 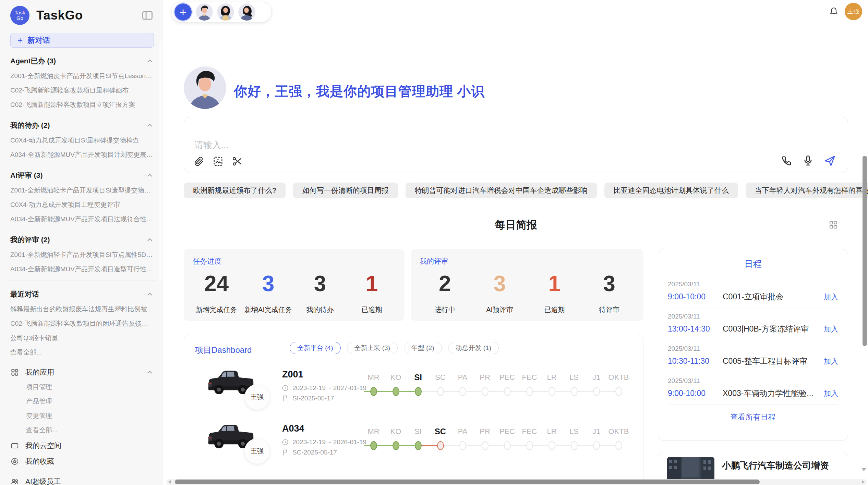 I want to click on insert-image-icon, so click(x=218, y=161).